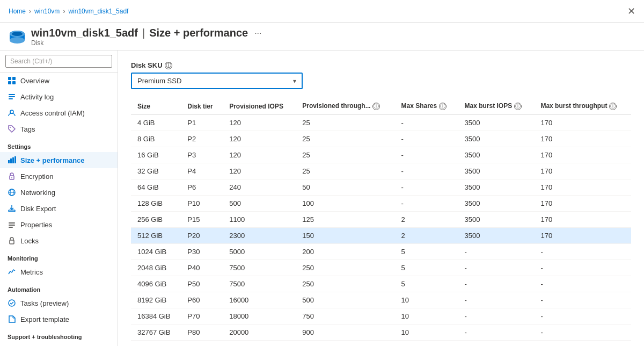 This screenshot has width=644, height=346. I want to click on table-cell: 250, so click(345, 268).